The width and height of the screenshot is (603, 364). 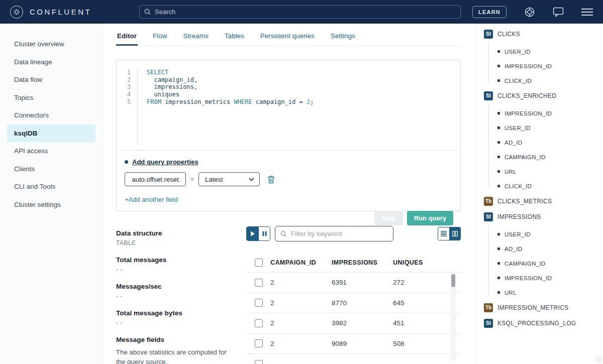 What do you see at coordinates (540, 95) in the screenshot?
I see `schema-item-clicks_enriched: StCLICKS_ENRICHED` at bounding box center [540, 95].